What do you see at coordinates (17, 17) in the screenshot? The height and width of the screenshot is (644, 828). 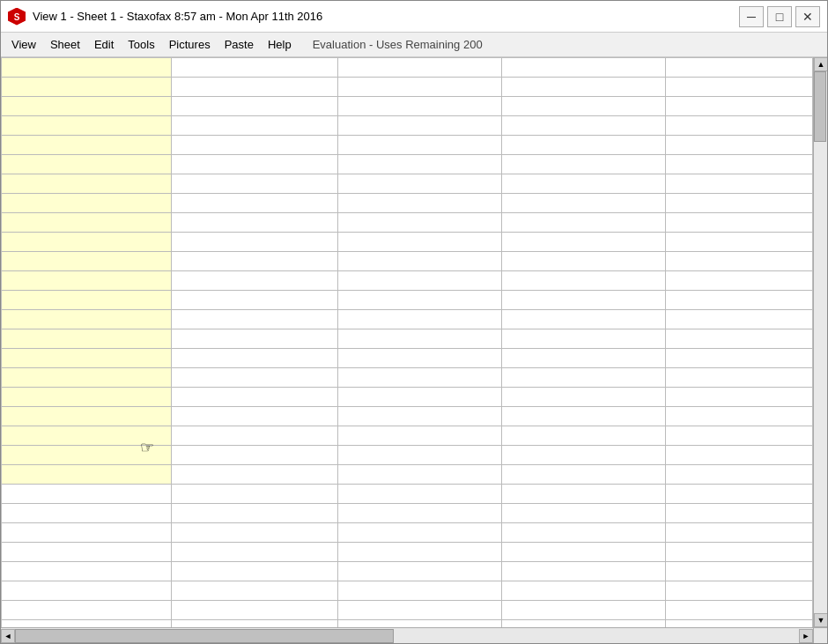 I see `app-icon: S` at bounding box center [17, 17].